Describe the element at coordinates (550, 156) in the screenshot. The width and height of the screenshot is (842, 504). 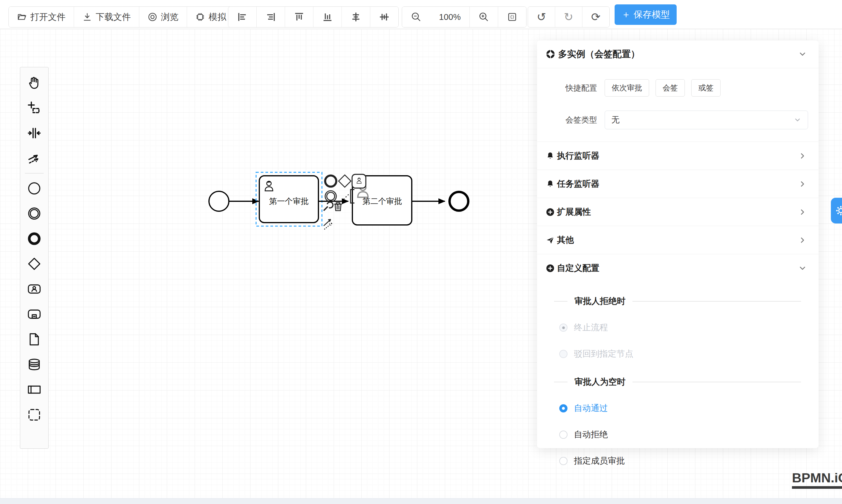
I see `bell-icon` at that location.